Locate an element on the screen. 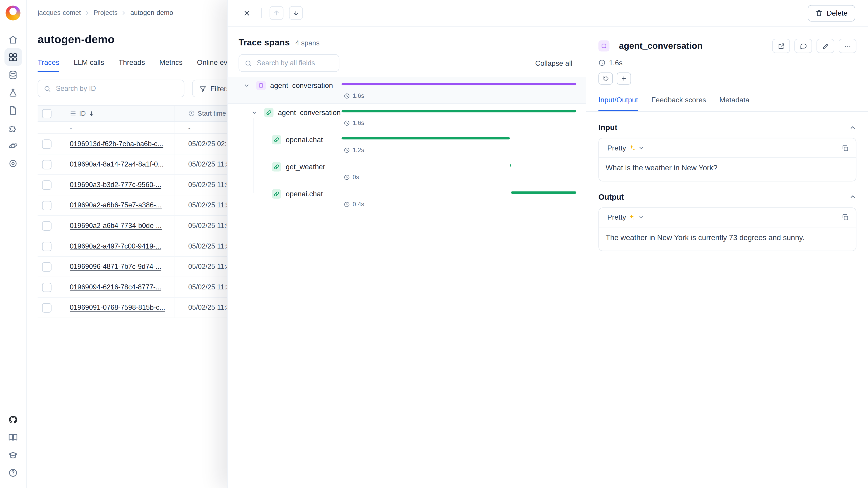 This screenshot has height=488, width=868. tab-input-output: Input/Output is located at coordinates (618, 104).